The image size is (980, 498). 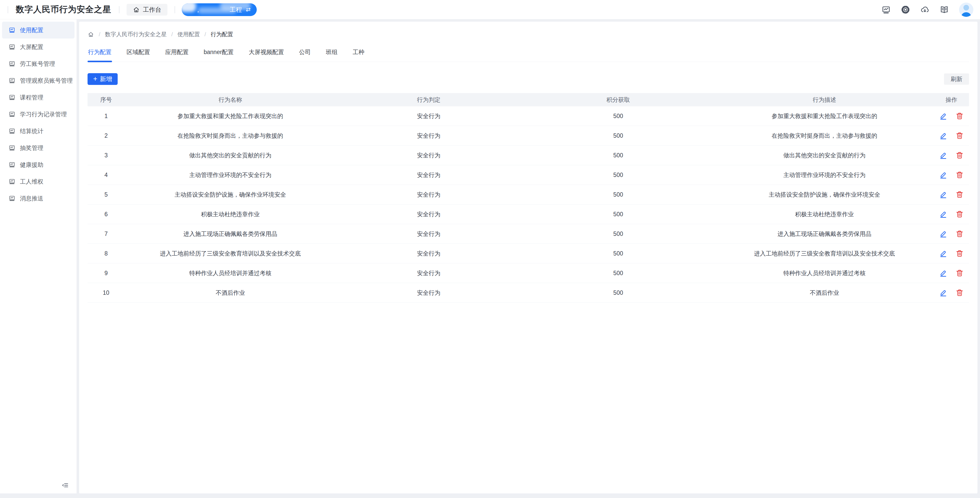 What do you see at coordinates (528, 175) in the screenshot?
I see `table-row: 4 主动管理作业环境的不安全行为 安全行为 500 主动管理作业环境的不安全行为` at bounding box center [528, 175].